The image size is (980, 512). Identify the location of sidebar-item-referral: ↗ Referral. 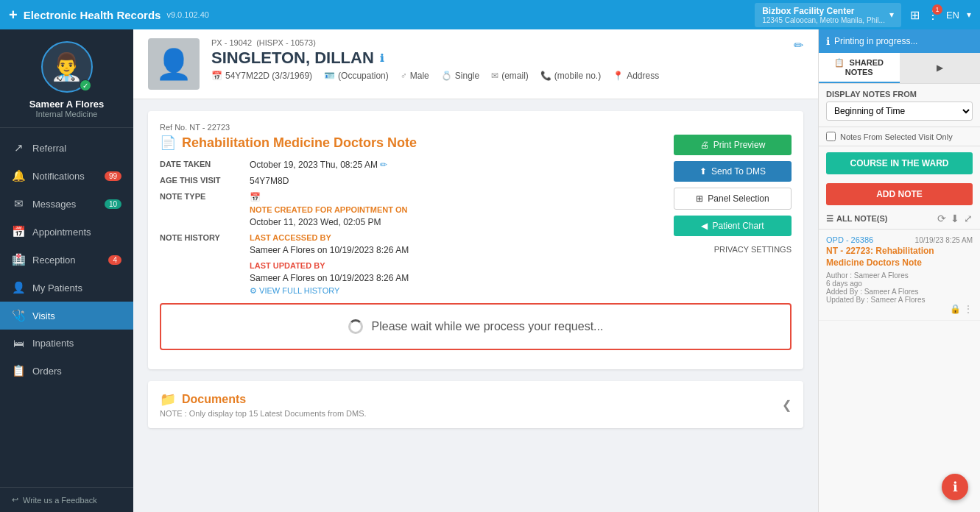
(66, 148).